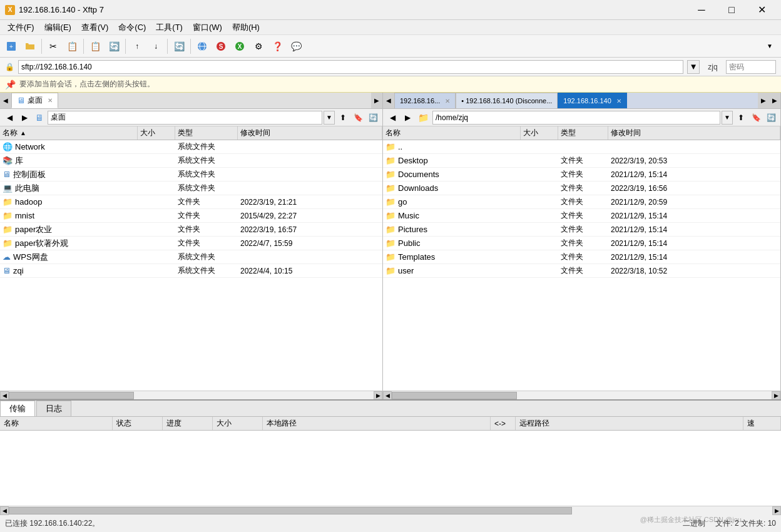 Image resolution: width=781 pixels, height=532 pixels. What do you see at coordinates (95, 46) in the screenshot?
I see `toolbar-paste: 📋` at bounding box center [95, 46].